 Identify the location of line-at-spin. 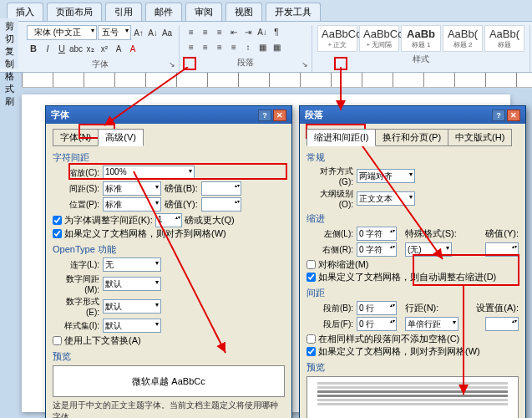
(502, 324).